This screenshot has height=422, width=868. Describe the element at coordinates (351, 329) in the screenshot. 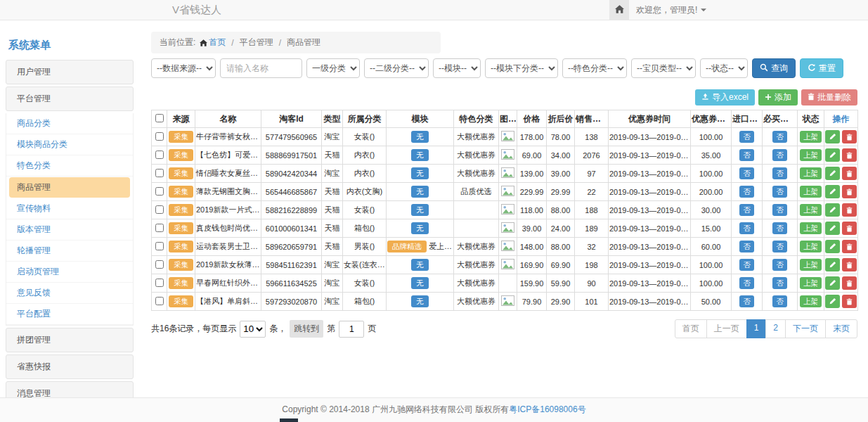

I see `jump-page-input` at that location.